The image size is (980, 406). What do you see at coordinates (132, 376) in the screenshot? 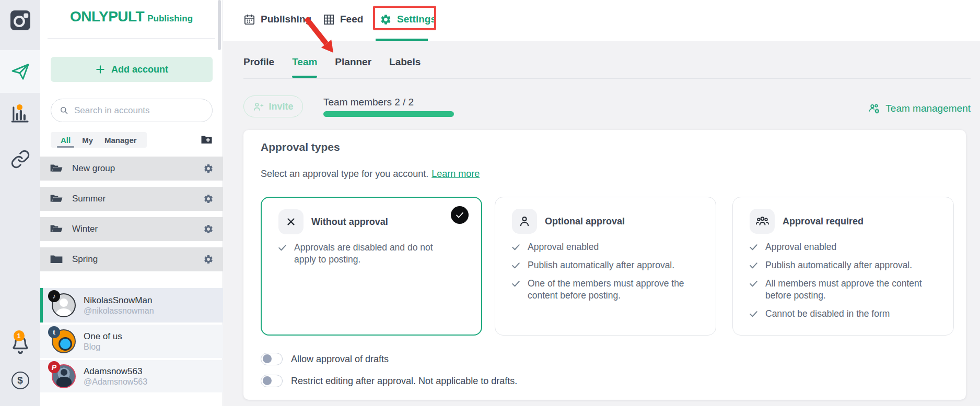
I see `account-row: P Adamsnow563 @Adamsnow563` at bounding box center [132, 376].